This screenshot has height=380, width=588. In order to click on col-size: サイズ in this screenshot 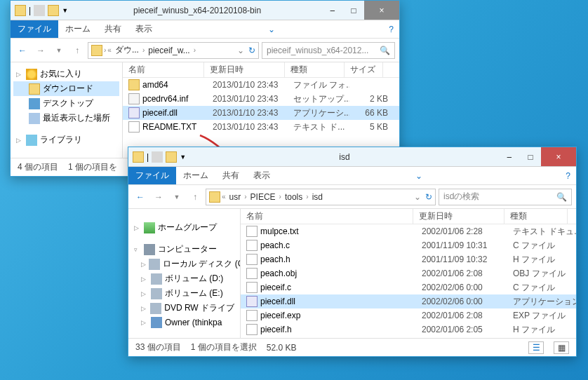, I will do `click(363, 70)`.